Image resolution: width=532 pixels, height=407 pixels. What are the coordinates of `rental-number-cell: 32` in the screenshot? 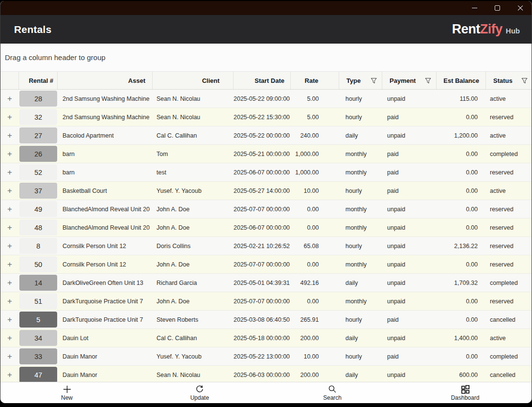 It's located at (38, 117).